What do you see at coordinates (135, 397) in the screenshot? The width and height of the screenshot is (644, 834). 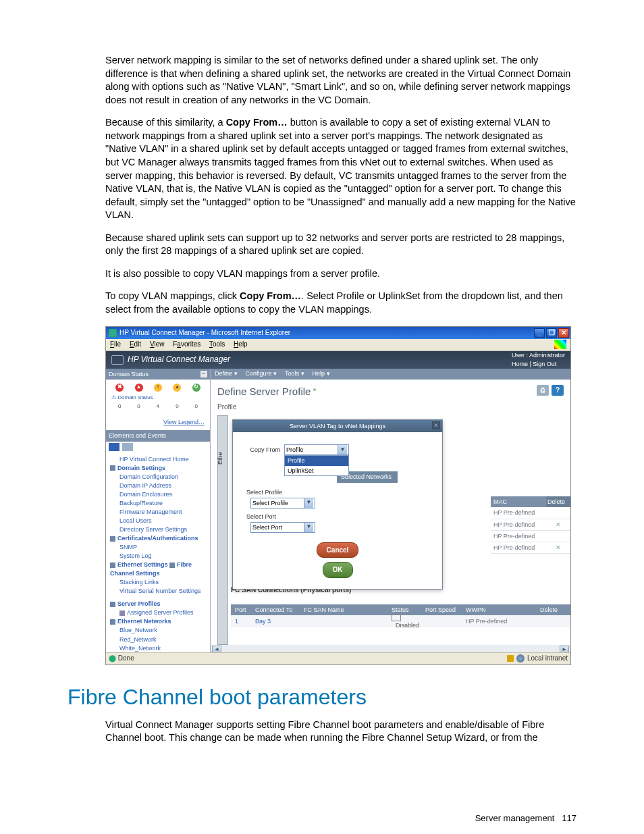 I see `domain-status-row-label: Domain Status` at bounding box center [135, 397].